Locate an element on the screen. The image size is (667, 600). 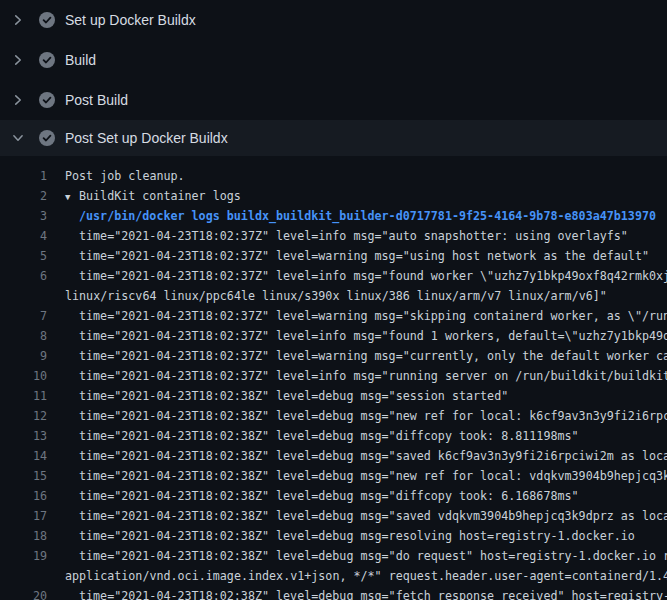
line-number: 14 is located at coordinates (24, 456).